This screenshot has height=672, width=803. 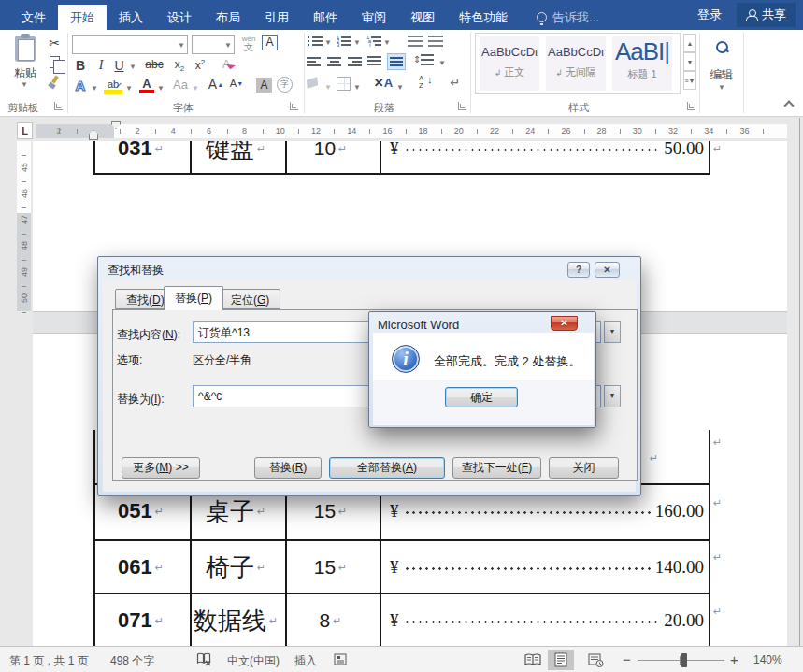 What do you see at coordinates (357, 43) in the screenshot?
I see `numbering-dropdown-icon: ▼` at bounding box center [357, 43].